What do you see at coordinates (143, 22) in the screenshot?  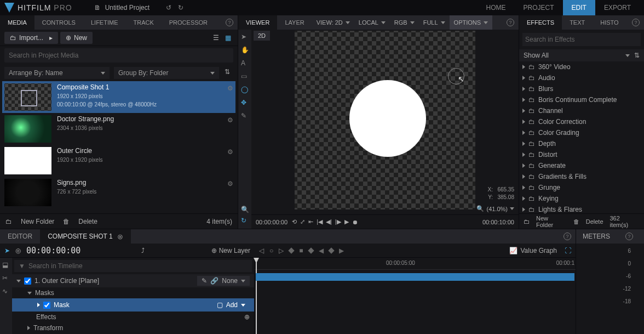 I see `tab-track: TRACK` at bounding box center [143, 22].